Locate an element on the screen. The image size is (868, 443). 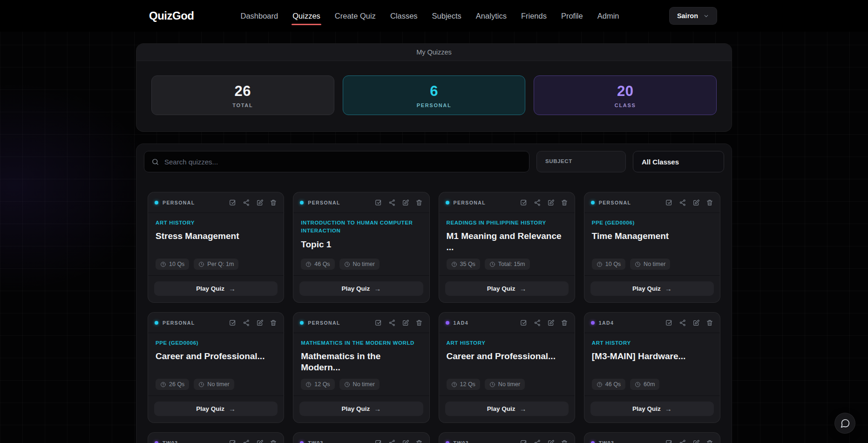
class-filter-select: All Classes is located at coordinates (678, 162).